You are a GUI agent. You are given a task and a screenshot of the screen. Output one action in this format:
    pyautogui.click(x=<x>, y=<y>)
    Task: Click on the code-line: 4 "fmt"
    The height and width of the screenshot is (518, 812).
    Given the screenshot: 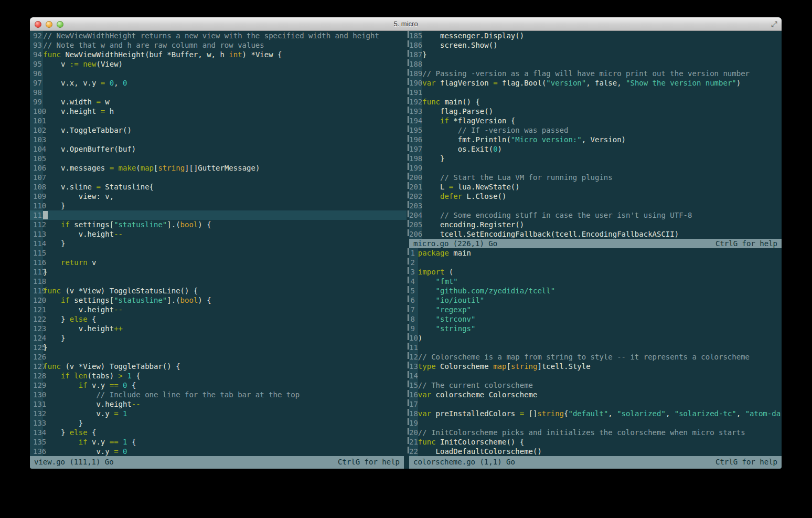 What is the action you would take?
    pyautogui.click(x=594, y=281)
    